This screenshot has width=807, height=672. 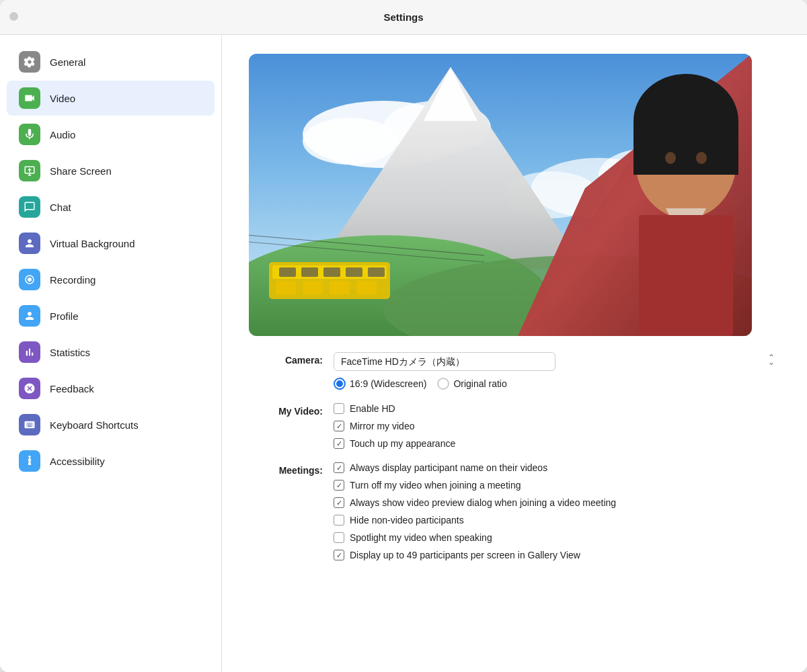 What do you see at coordinates (110, 207) in the screenshot?
I see `sidebar-item-chat: Chat` at bounding box center [110, 207].